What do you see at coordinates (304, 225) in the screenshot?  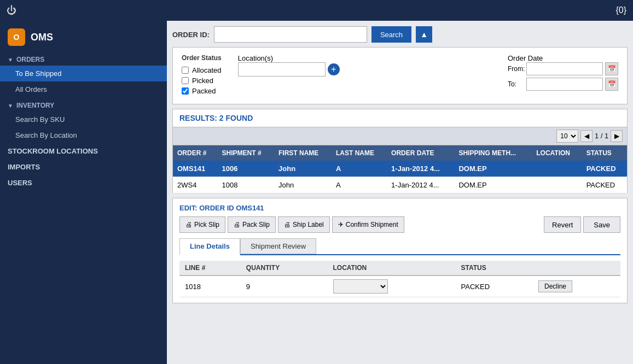 I see `ship-label-button: 🖨 Ship Label` at bounding box center [304, 225].